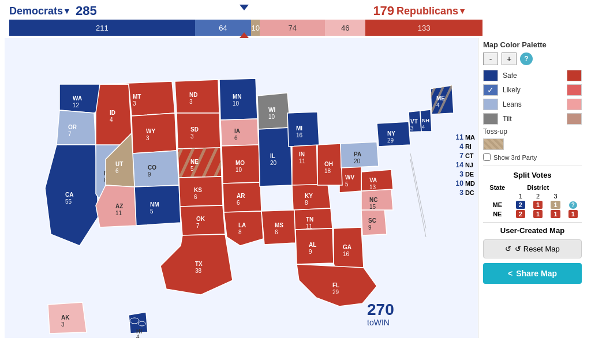  Describe the element at coordinates (414, 121) in the screenshot. I see `svg-text: VT` at that location.